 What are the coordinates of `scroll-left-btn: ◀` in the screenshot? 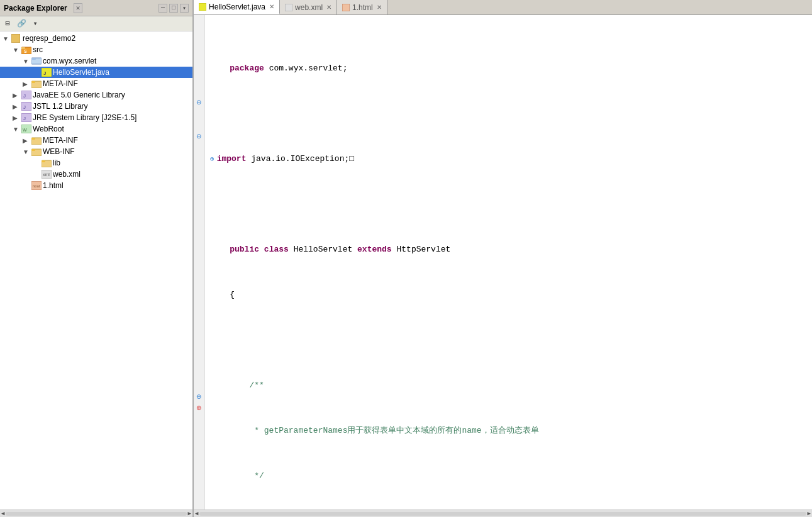 It's located at (3, 513).